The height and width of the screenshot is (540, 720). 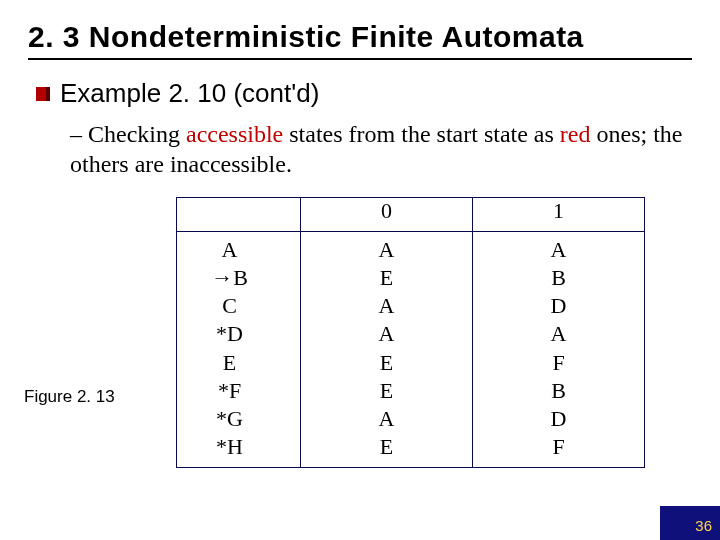 I want to click on col0-stack: A E A A E E A E, so click(x=386, y=348).